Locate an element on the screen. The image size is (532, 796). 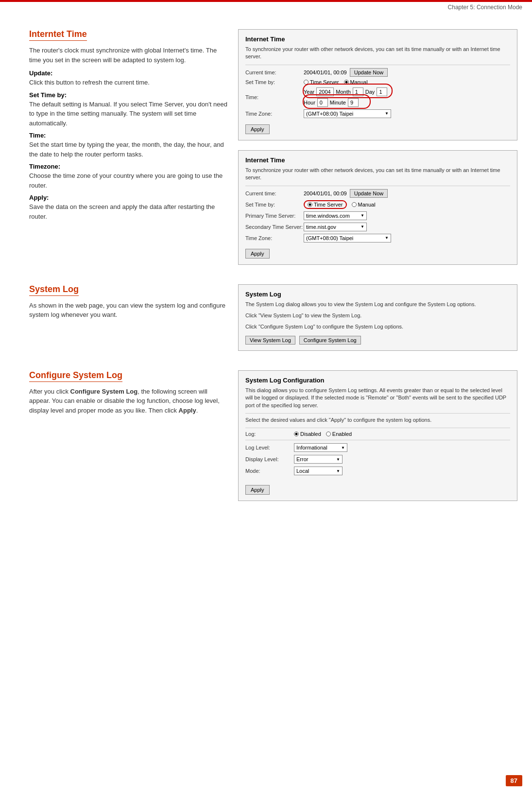
radio-manual-icon is located at coordinates (346, 82).